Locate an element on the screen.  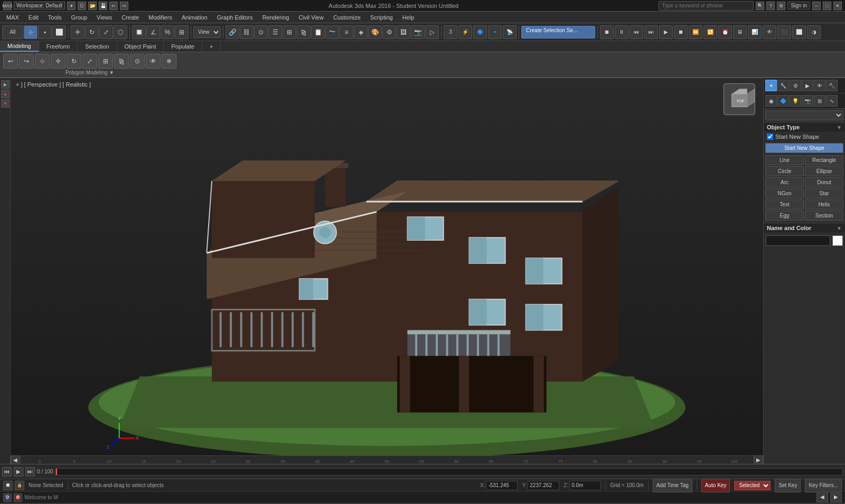
ribbon-tab-freeform: Freeform is located at coordinates (59, 46).